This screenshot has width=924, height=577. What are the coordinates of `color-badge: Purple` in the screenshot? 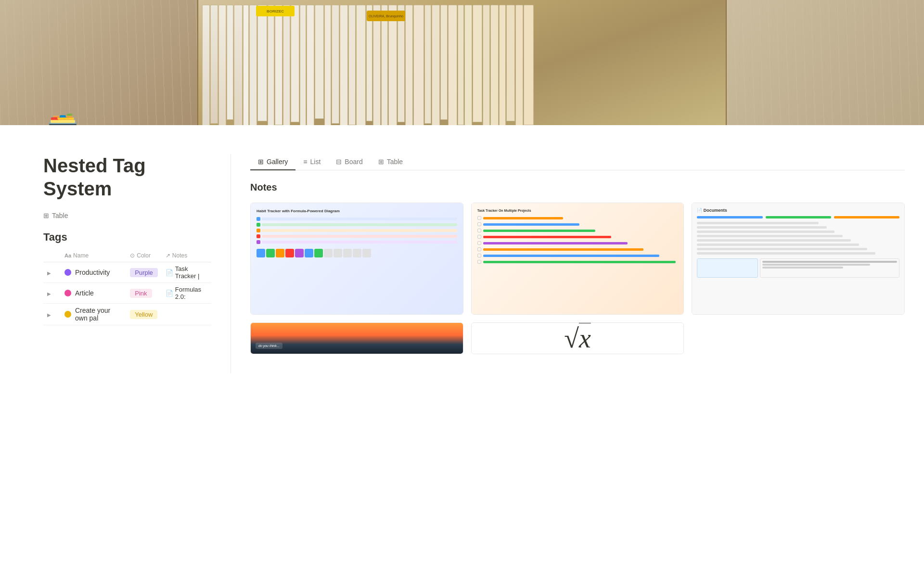 It's located at (144, 272).